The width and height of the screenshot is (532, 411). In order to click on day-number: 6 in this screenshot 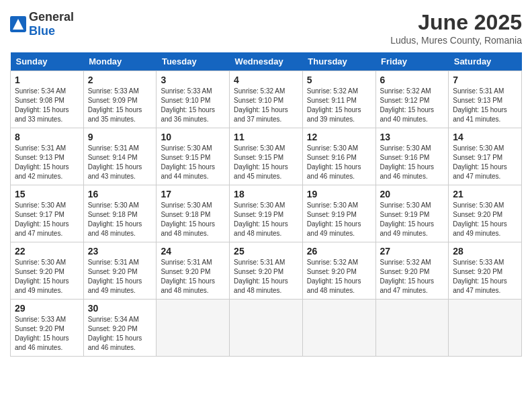, I will do `click(412, 80)`.